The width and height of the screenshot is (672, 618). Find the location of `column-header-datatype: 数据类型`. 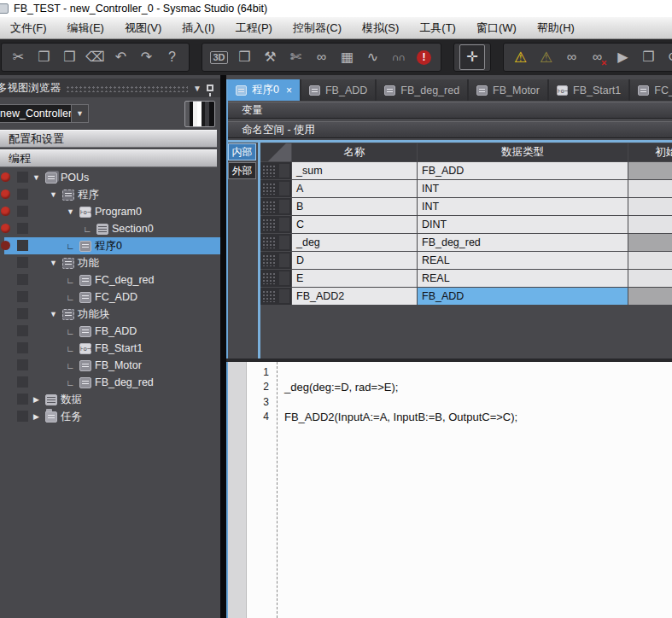

column-header-datatype: 数据类型 is located at coordinates (523, 152).